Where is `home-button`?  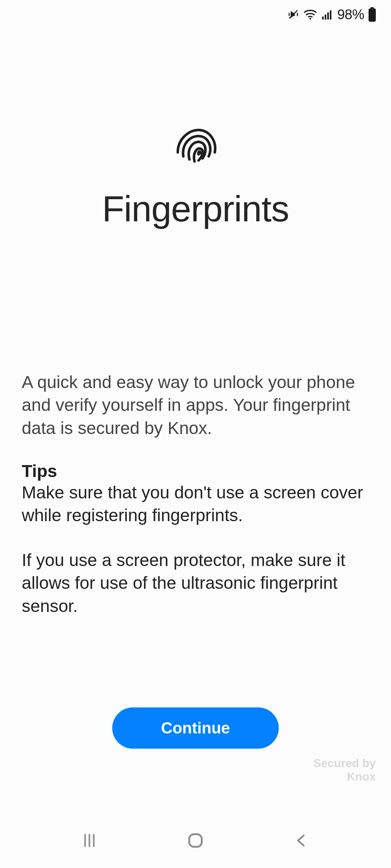
home-button is located at coordinates (196, 841).